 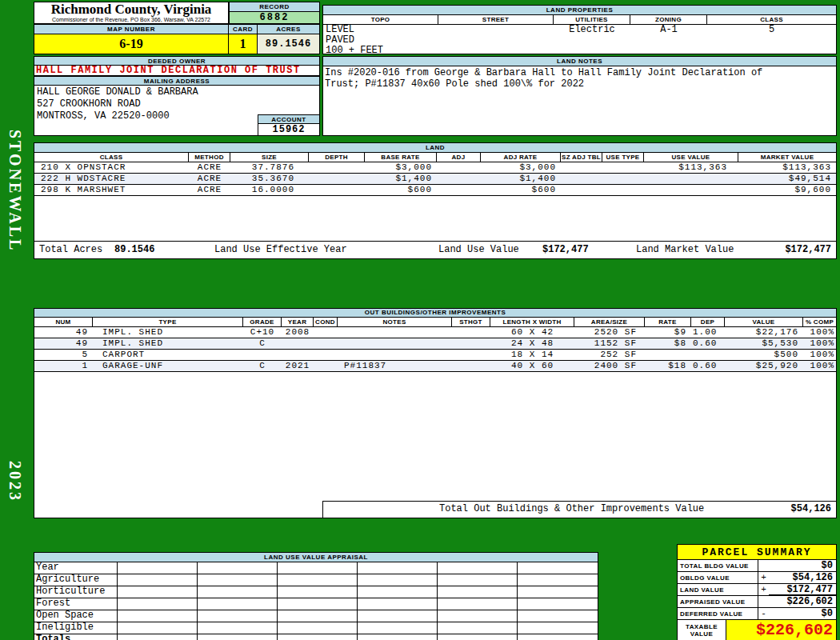 What do you see at coordinates (435, 314) in the screenshot?
I see `out-buildings-title: OUT BUILDINGS/OTHER IMPROVEMENTS` at bounding box center [435, 314].